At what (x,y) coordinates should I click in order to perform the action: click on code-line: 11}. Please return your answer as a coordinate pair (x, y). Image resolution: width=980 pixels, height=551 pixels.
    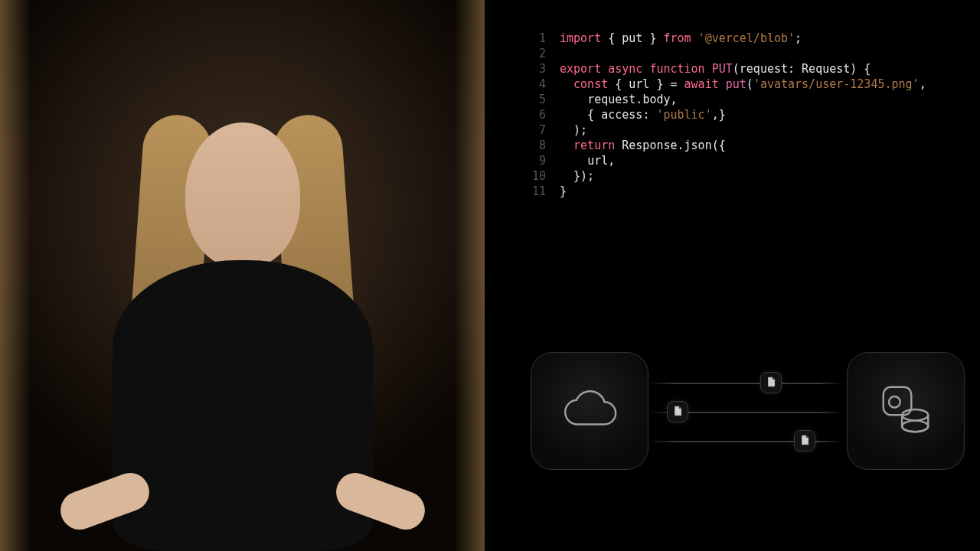
    Looking at the image, I should click on (737, 191).